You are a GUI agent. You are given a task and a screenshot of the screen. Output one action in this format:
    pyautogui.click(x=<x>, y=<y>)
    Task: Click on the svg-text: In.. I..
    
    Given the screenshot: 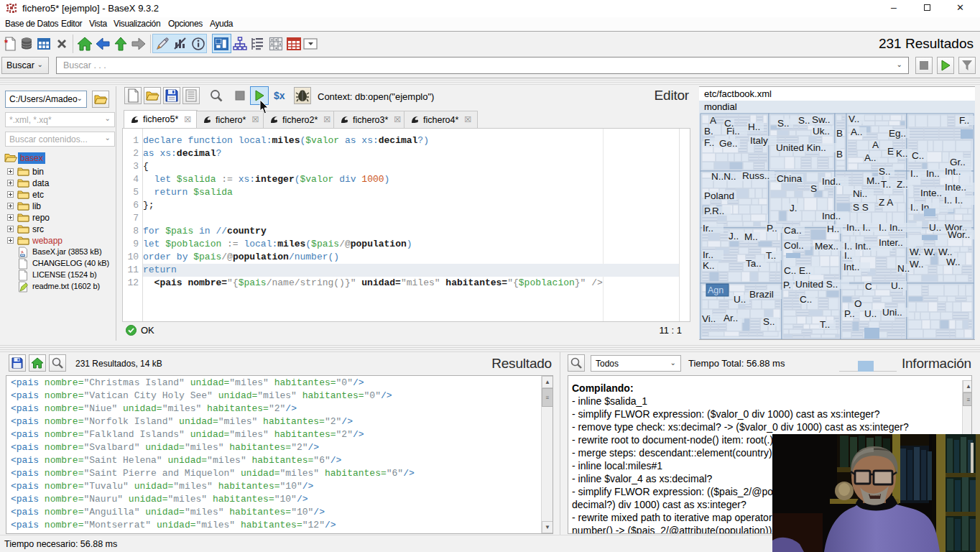 What is the action you would take?
    pyautogui.click(x=859, y=227)
    